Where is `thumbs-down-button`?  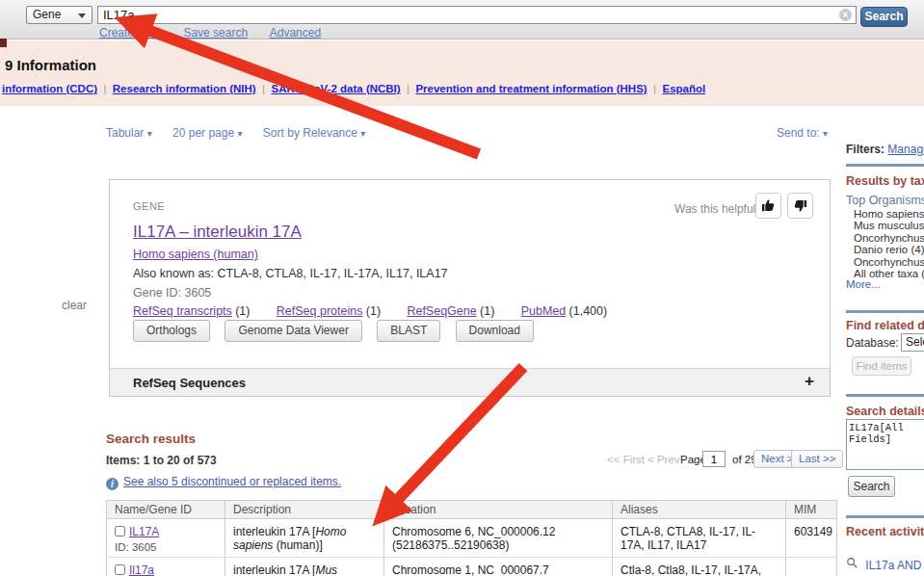
thumbs-down-button is located at coordinates (800, 206).